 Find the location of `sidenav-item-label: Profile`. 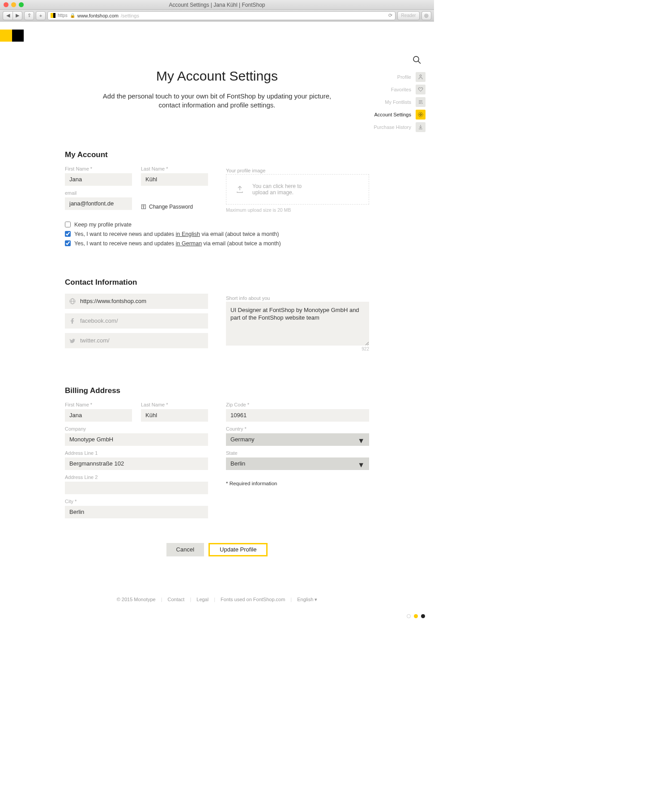

sidenav-item-label: Profile is located at coordinates (404, 77).